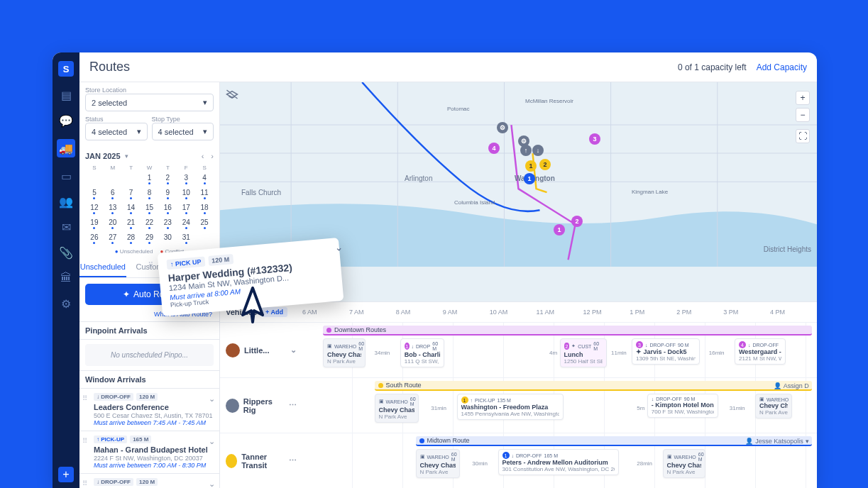  I want to click on stop-card: 1 ↓ DROP 60 M Bob - Charlie's I111 Q St …, so click(422, 353).